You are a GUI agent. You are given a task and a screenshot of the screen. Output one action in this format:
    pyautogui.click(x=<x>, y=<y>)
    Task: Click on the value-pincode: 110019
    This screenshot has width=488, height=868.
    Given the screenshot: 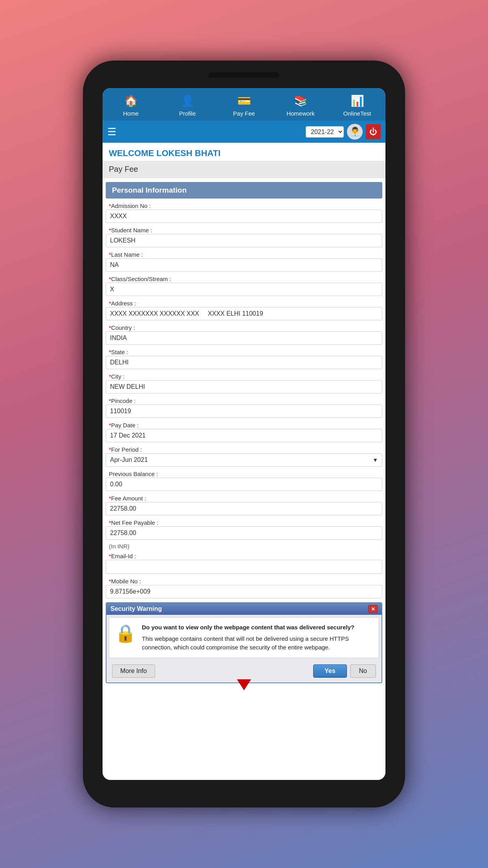 What is the action you would take?
    pyautogui.click(x=244, y=411)
    